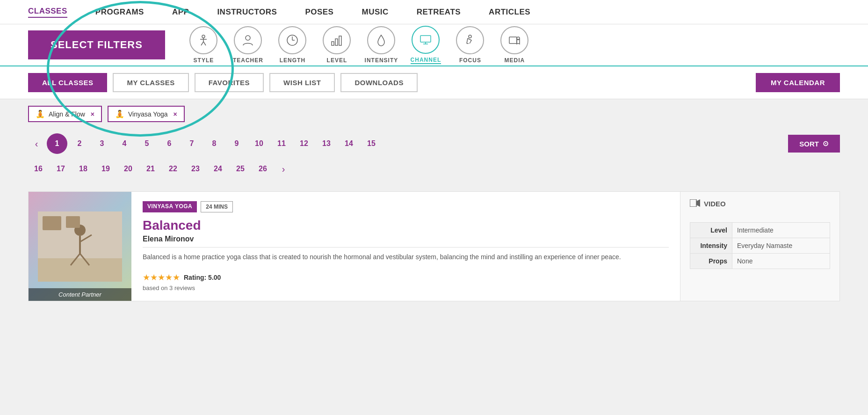 The height and width of the screenshot is (415, 868). What do you see at coordinates (434, 45) in the screenshot?
I see `filter-bar: SELECT FILTERS STYLE` at bounding box center [434, 45].